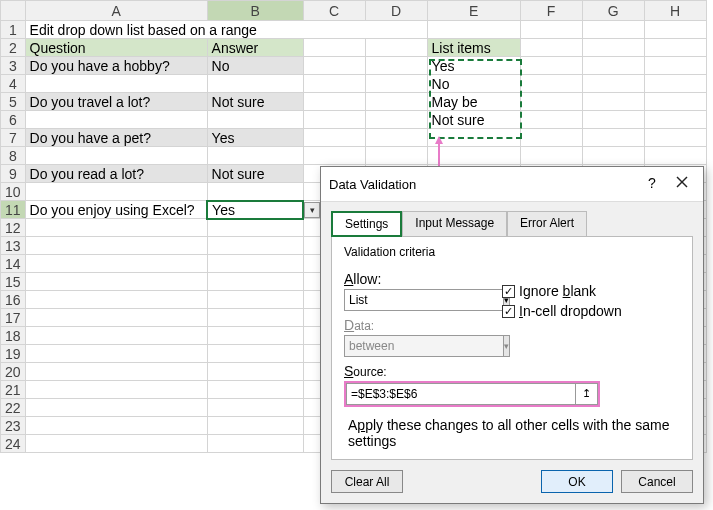 This screenshot has height=510, width=713. What do you see at coordinates (14, 11) in the screenshot?
I see `corner-cell` at bounding box center [14, 11].